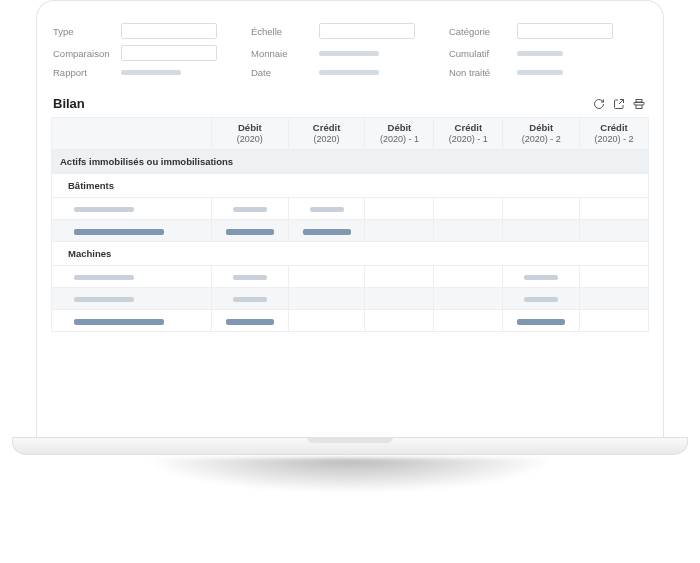 The width and height of the screenshot is (700, 563). Describe the element at coordinates (350, 503) in the screenshot. I see `laptop-shadow` at that location.